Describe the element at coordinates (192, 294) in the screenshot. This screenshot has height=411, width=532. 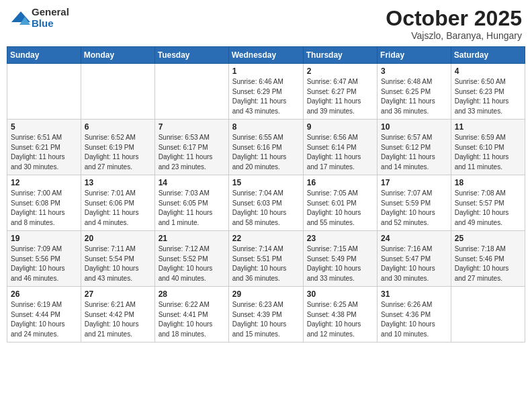
I see `day-number: 28` at that location.